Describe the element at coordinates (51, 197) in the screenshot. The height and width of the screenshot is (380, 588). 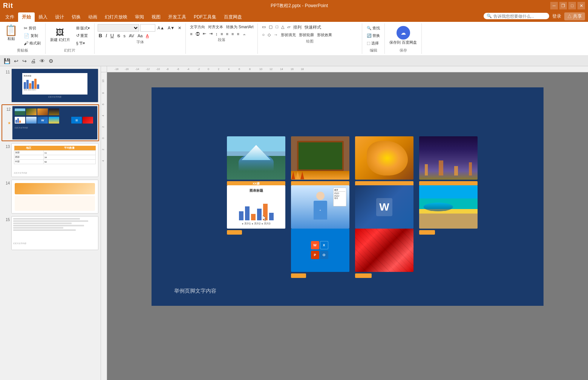
I see `slide-thumb-14: 14 幻灯片文字内容` at that location.